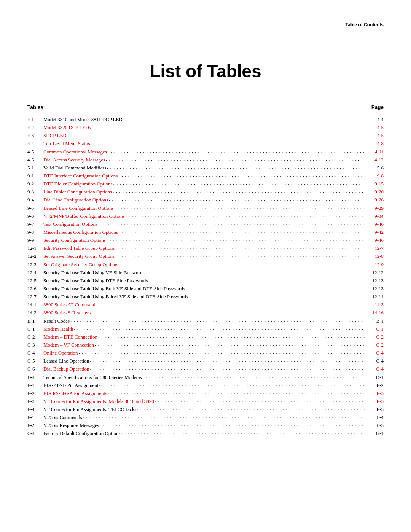 The image size is (411, 532). Describe the element at coordinates (35, 273) in the screenshot. I see `toc-number: 12-4` at that location.